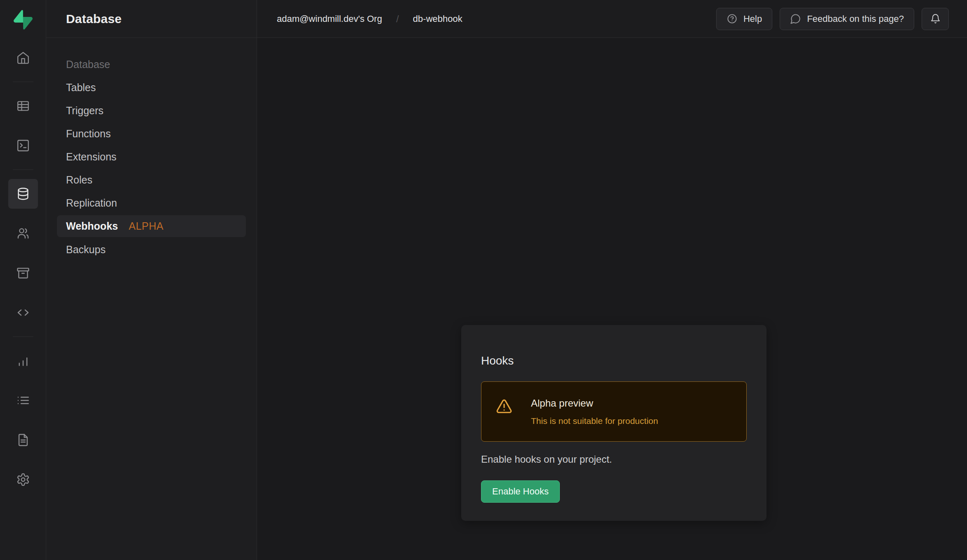  Describe the element at coordinates (23, 280) in the screenshot. I see `nav-rail` at that location.